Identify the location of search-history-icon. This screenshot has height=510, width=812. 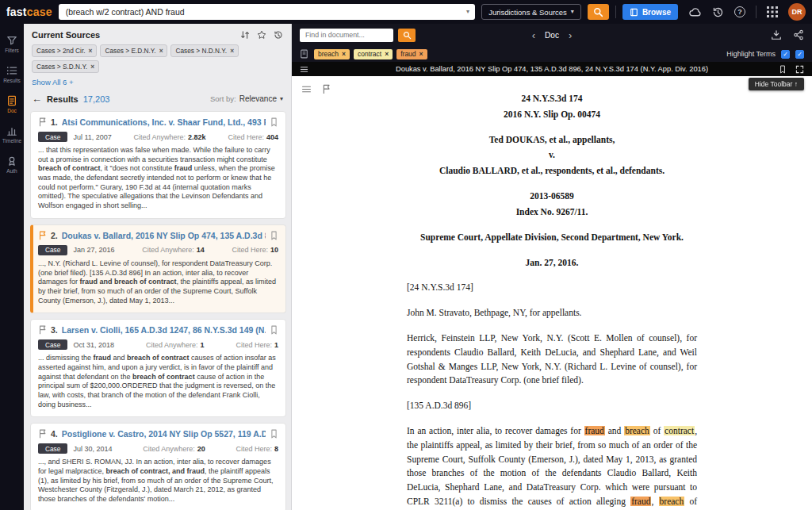
(278, 35).